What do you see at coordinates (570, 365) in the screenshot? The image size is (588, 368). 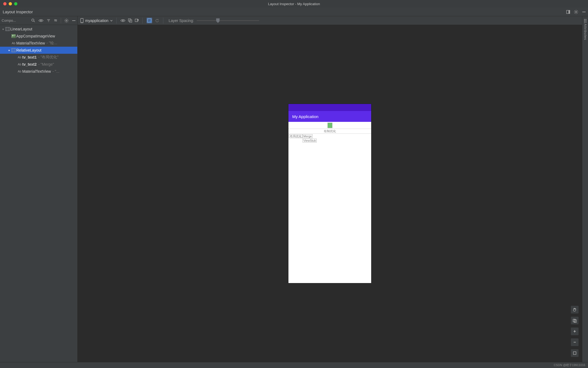 I see `watermark: CSDN @橙子19911016` at bounding box center [570, 365].